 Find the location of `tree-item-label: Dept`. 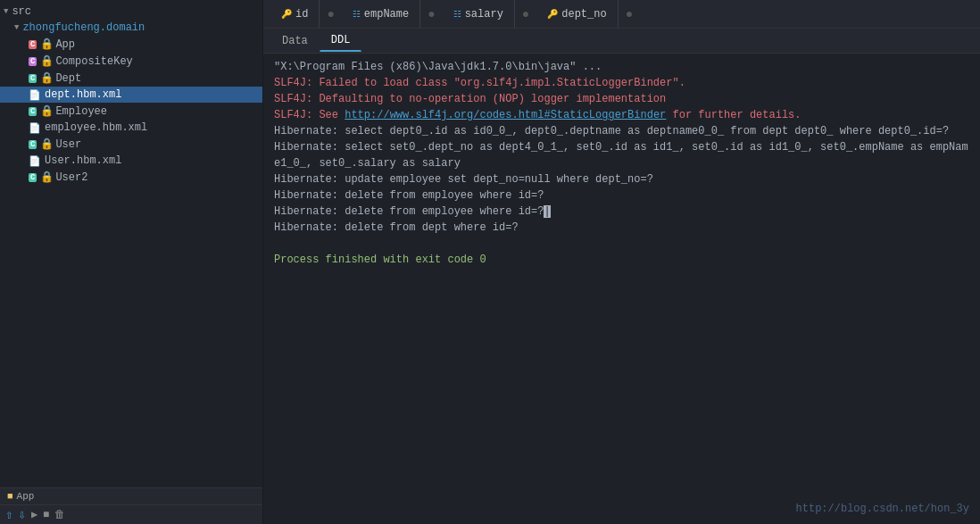

tree-item-label: Dept is located at coordinates (68, 79).